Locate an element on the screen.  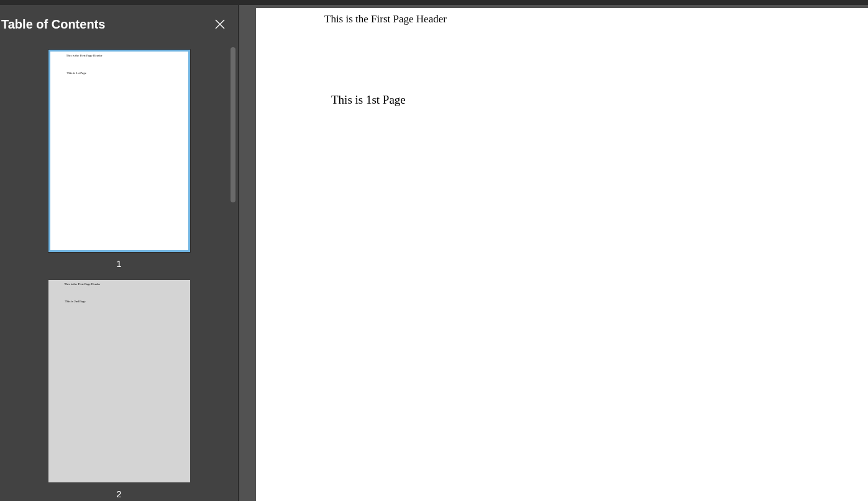
top-bar is located at coordinates (434, 2).